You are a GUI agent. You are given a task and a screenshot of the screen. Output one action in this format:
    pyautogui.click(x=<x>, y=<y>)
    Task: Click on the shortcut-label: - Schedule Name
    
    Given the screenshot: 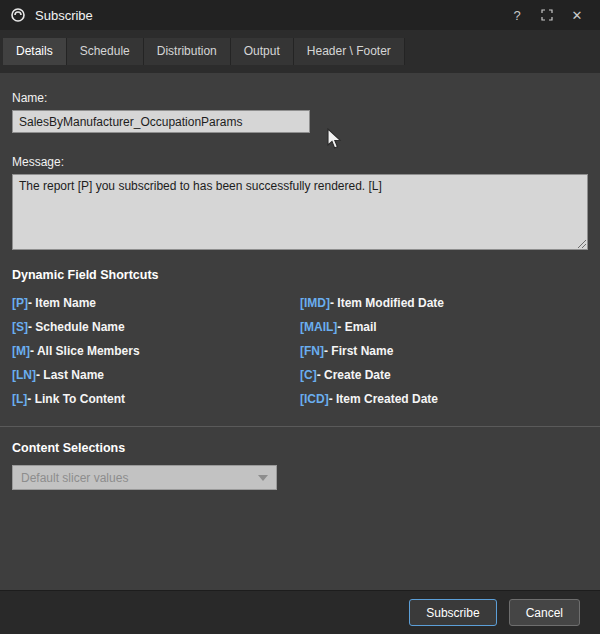 What is the action you would take?
    pyautogui.click(x=76, y=327)
    